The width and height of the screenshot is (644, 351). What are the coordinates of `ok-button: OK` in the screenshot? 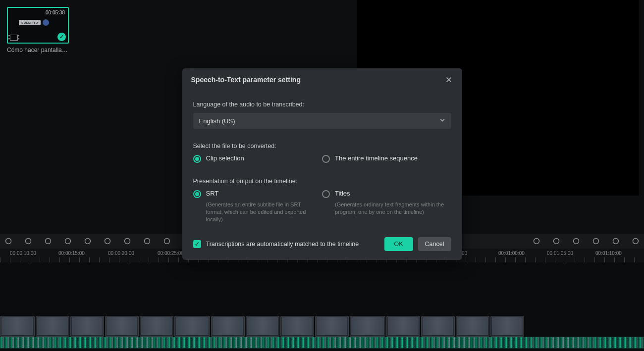 It's located at (399, 244).